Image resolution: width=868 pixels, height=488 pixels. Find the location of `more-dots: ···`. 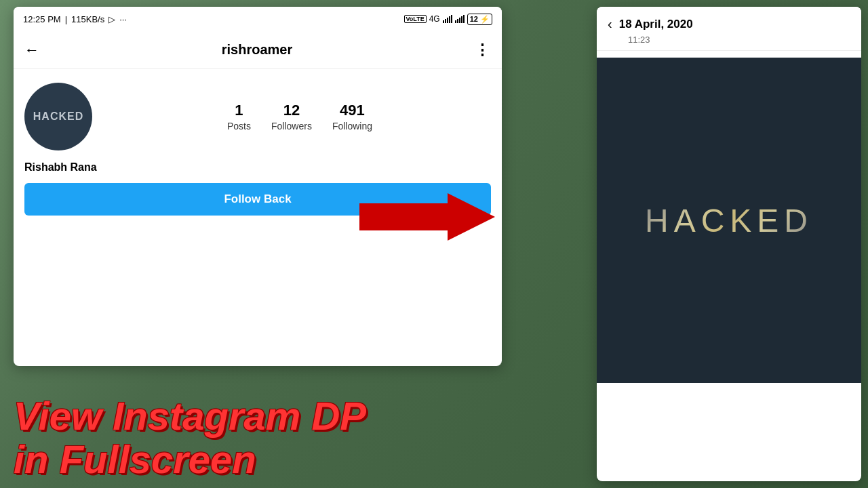

more-dots: ··· is located at coordinates (123, 19).